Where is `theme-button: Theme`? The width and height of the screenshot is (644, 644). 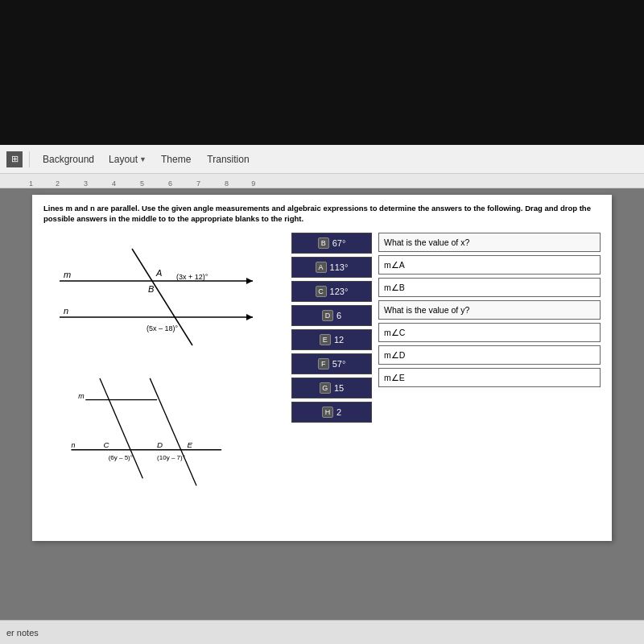 theme-button: Theme is located at coordinates (175, 159).